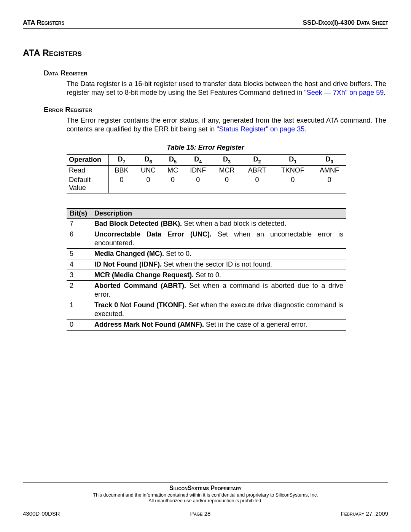 The width and height of the screenshot is (411, 532). I want to click on cell: MCR, so click(227, 170).